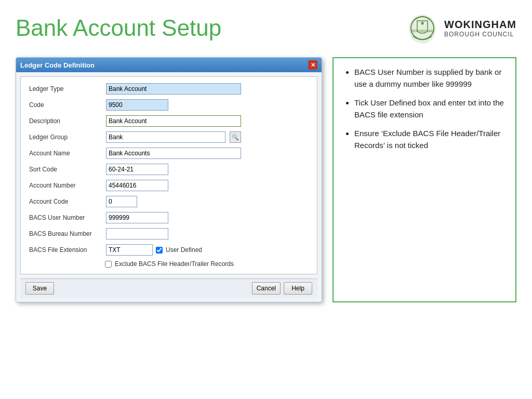  What do you see at coordinates (313, 65) in the screenshot?
I see `dialog-close-button: ✕` at bounding box center [313, 65].